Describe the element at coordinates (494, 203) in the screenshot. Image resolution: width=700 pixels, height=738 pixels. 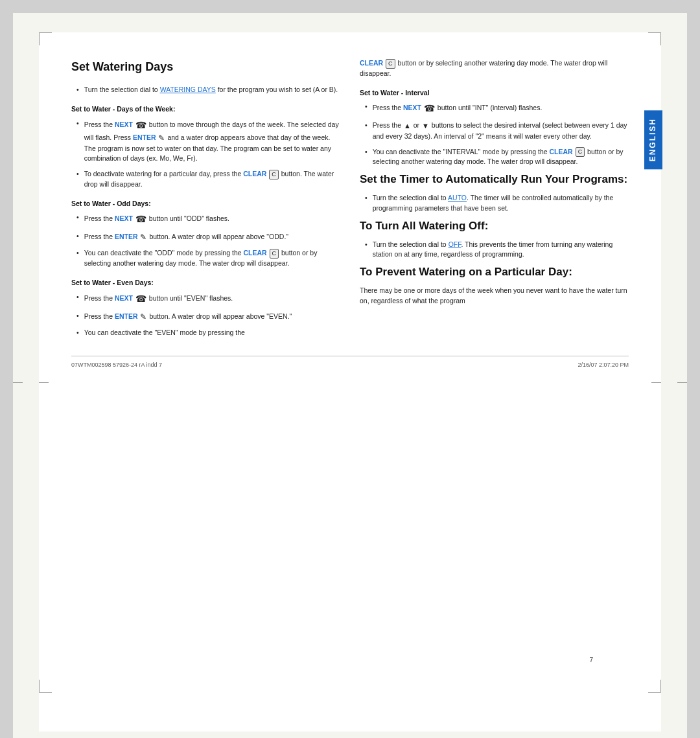
I see `section2-bullet: Turn the selection dial to AUTO. The tim…` at that location.